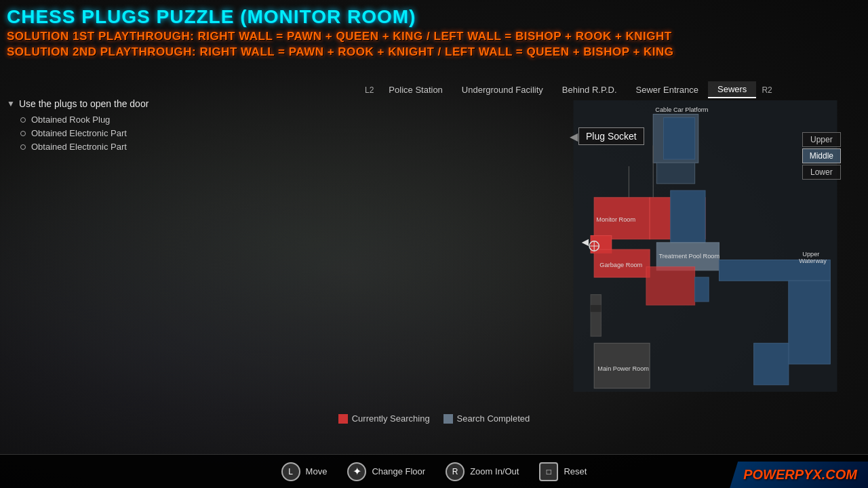  What do you see at coordinates (689, 256) in the screenshot?
I see `svg-text: Treatment Pool Room` at bounding box center [689, 256].